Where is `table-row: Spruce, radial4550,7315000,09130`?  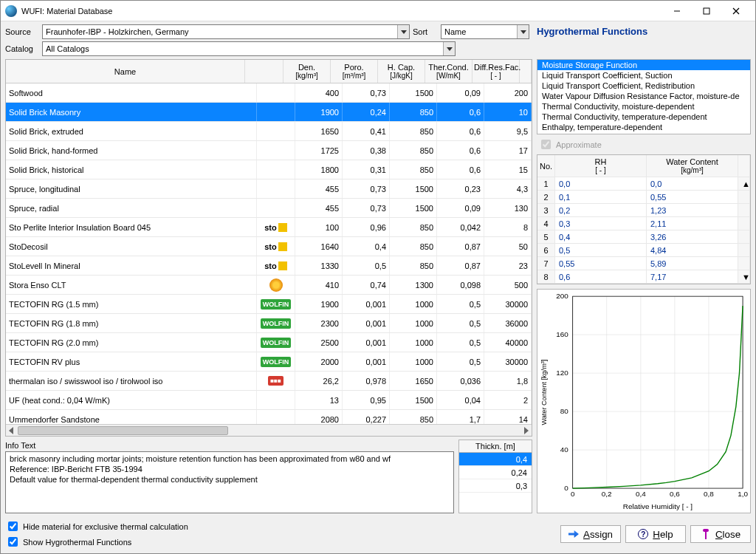 table-row: Spruce, radial4550,7315000,09130 is located at coordinates (269, 208).